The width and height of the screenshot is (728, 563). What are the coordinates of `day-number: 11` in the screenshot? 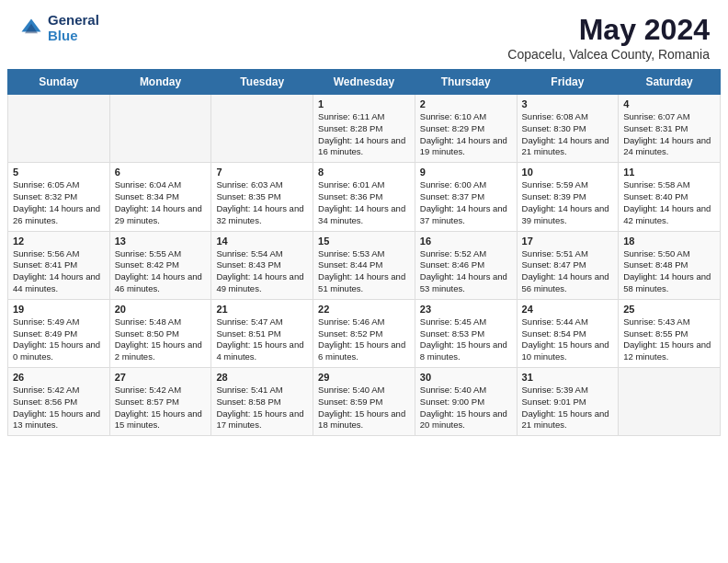 It's located at (669, 172).